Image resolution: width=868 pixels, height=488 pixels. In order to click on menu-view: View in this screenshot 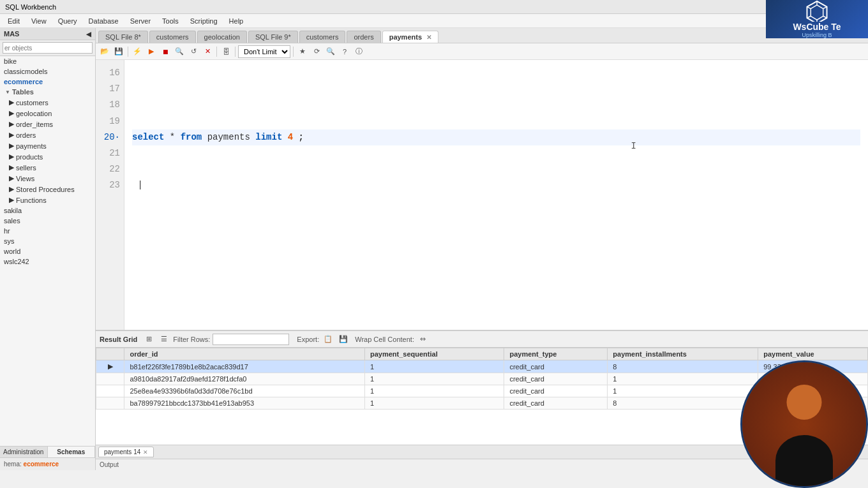, I will do `click(39, 21)`.